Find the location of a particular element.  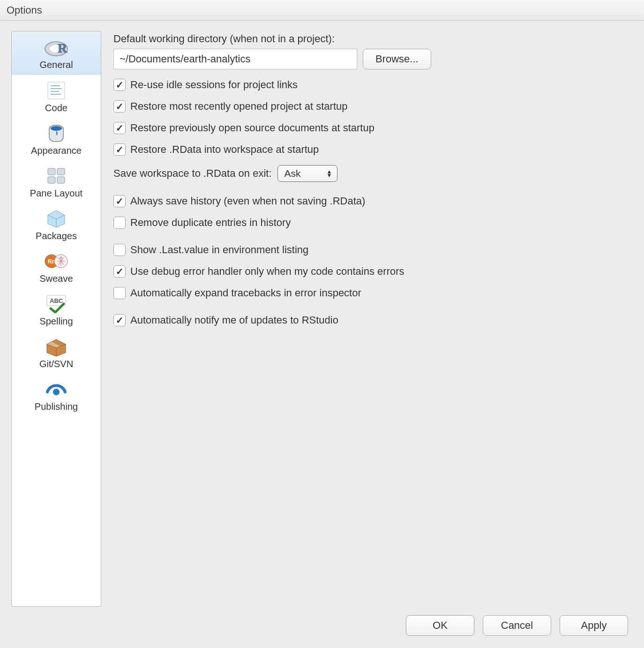

checkbox-save-history is located at coordinates (120, 201).